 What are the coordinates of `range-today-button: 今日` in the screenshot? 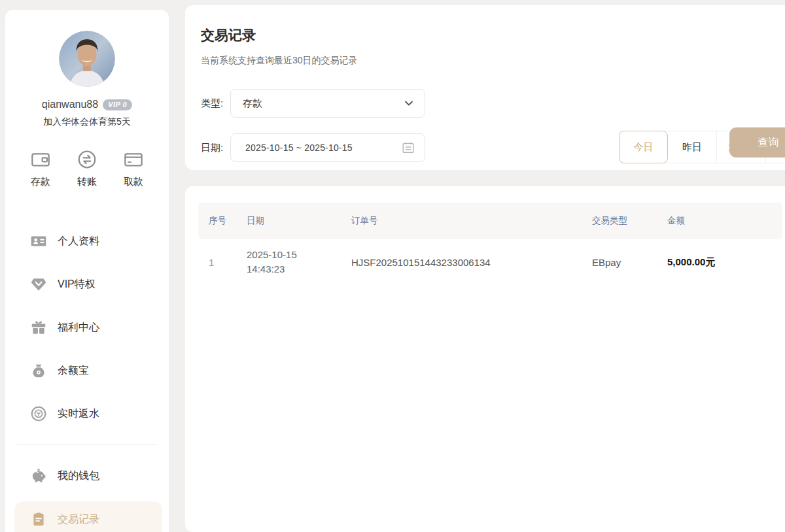 It's located at (644, 147).